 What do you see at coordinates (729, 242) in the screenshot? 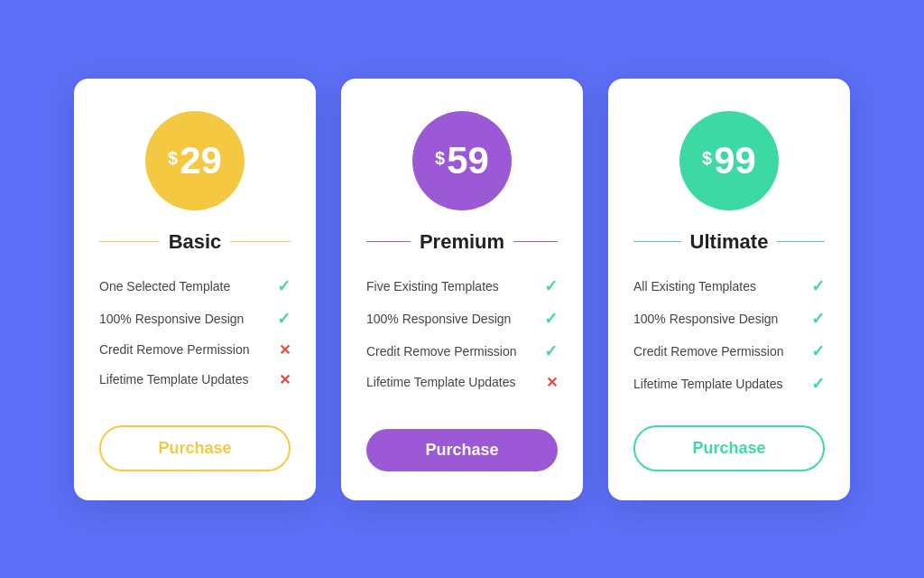
I see `plan-title-wrap-ultimate: Ultimate` at bounding box center [729, 242].